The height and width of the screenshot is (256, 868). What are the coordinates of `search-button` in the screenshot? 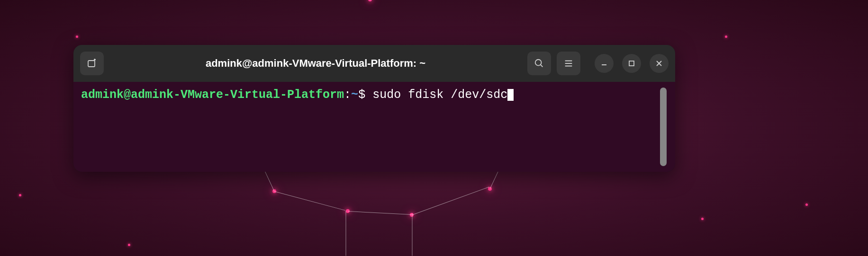 It's located at (539, 63).